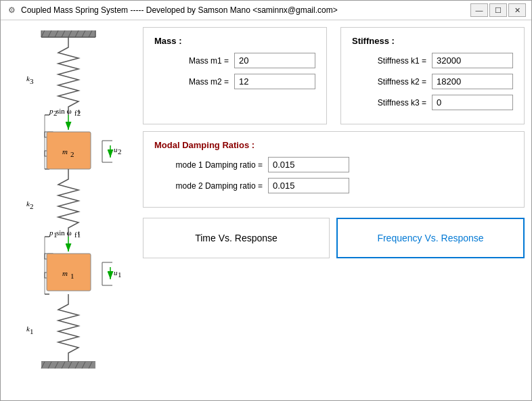  I want to click on u2-subscript: 2, so click(120, 151).